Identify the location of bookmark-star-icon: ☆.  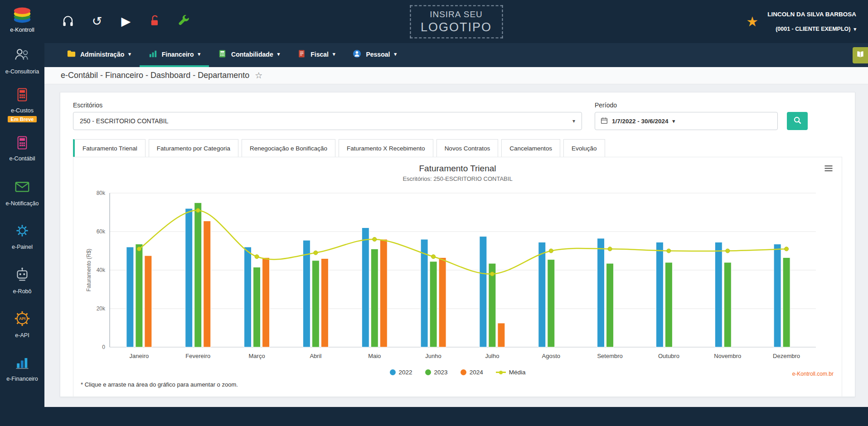
(258, 75).